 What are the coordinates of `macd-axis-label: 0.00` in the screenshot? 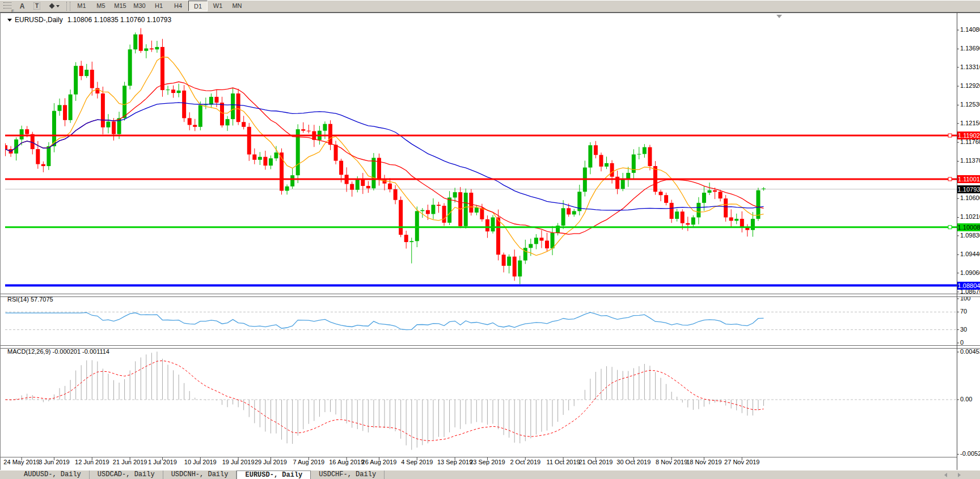 It's located at (966, 399).